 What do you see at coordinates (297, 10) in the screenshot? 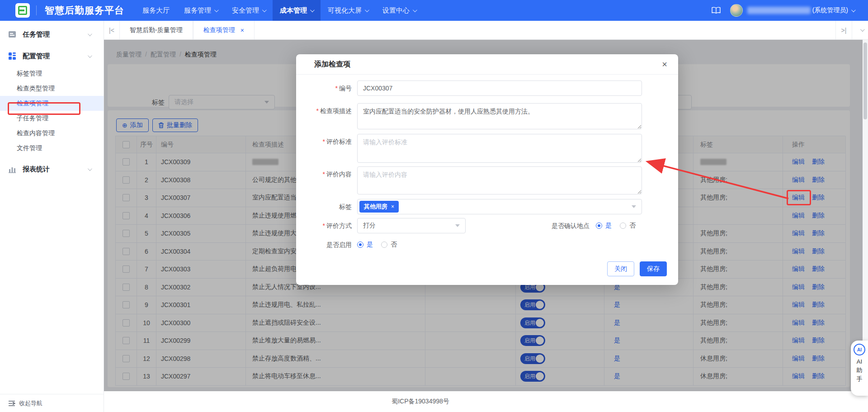
I see `nav-item-cost-mgmt: 成本管理` at bounding box center [297, 10].